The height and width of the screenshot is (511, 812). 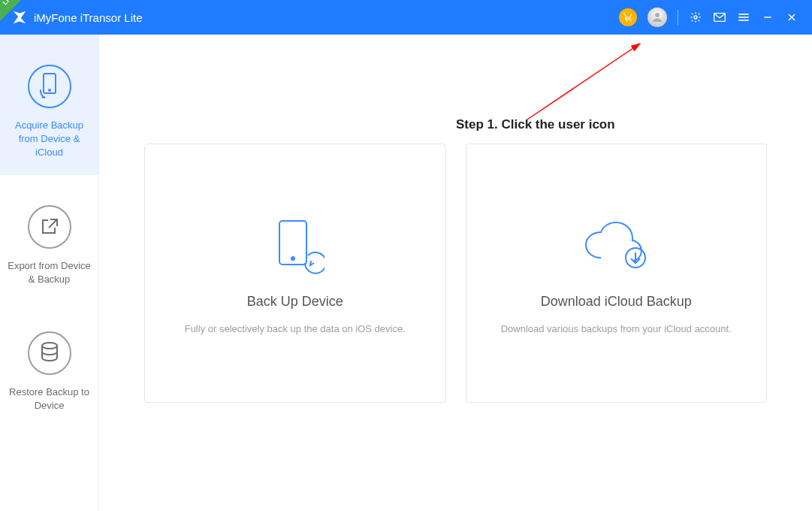 I want to click on sidebar-item-label: Acquire Backup from Device & iCloud, so click(x=50, y=138).